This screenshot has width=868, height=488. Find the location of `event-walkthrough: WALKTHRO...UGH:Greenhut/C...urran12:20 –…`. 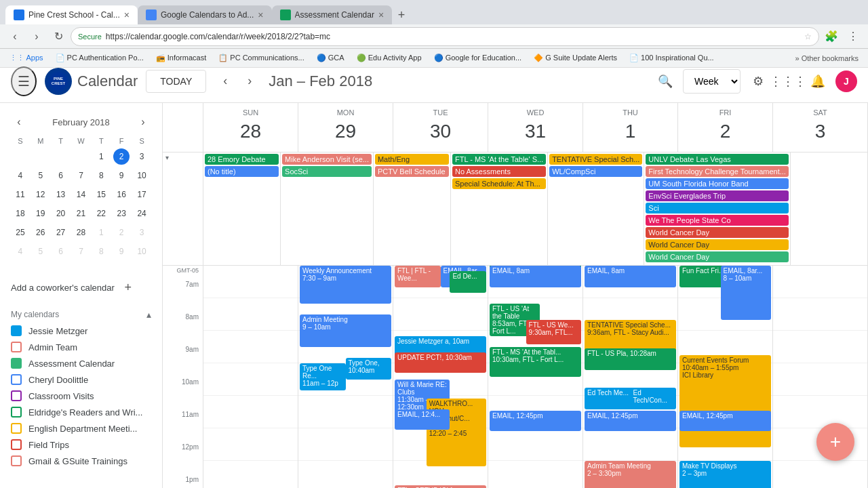

event-walkthrough: WALKTHRO...UGH:Greenhut/C...urran12:20 –… is located at coordinates (456, 432).